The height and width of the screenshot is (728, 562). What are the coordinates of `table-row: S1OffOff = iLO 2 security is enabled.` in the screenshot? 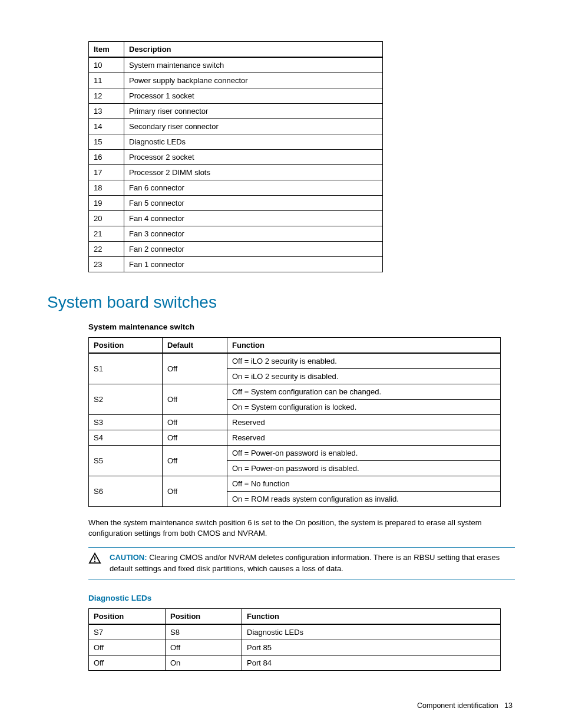 It's located at (295, 361).